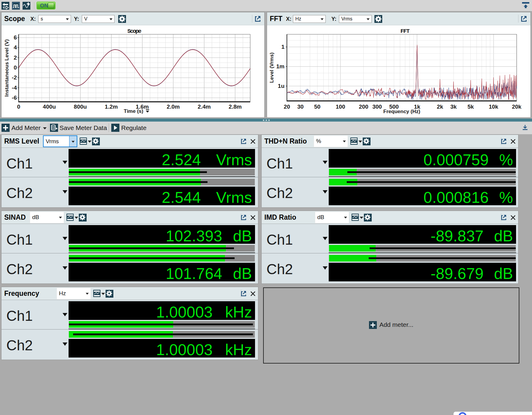 Image resolution: width=532 pixels, height=415 pixels. Describe the element at coordinates (281, 86) in the screenshot. I see `svg-text: 1u` at that location.